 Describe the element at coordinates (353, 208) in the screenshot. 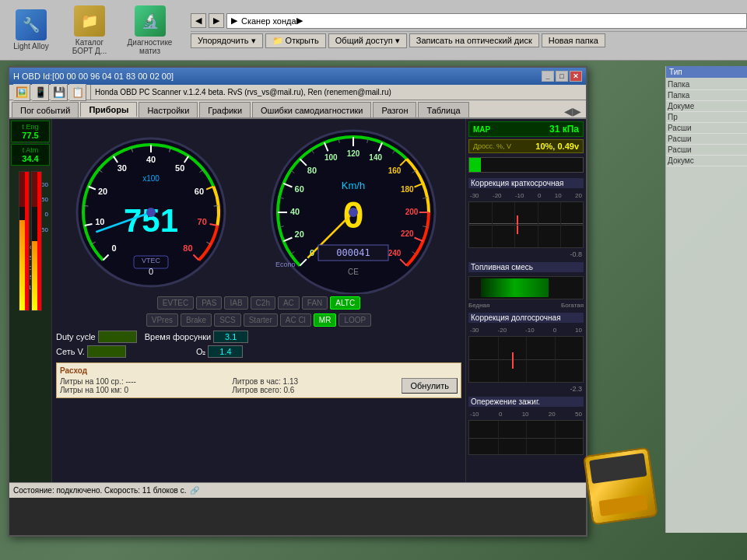

I see `speed-gauge` at that location.